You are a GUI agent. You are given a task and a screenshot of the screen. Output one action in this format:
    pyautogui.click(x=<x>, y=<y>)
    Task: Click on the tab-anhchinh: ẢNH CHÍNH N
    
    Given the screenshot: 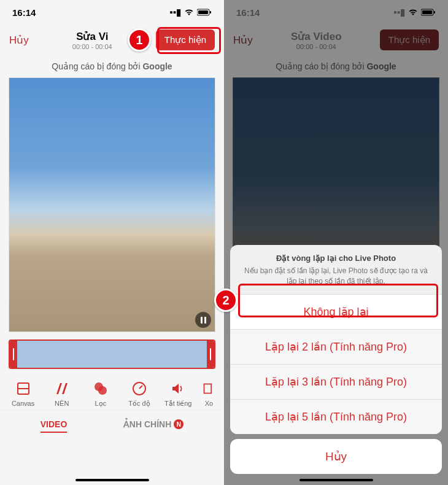 What is the action you would take?
    pyautogui.click(x=153, y=426)
    